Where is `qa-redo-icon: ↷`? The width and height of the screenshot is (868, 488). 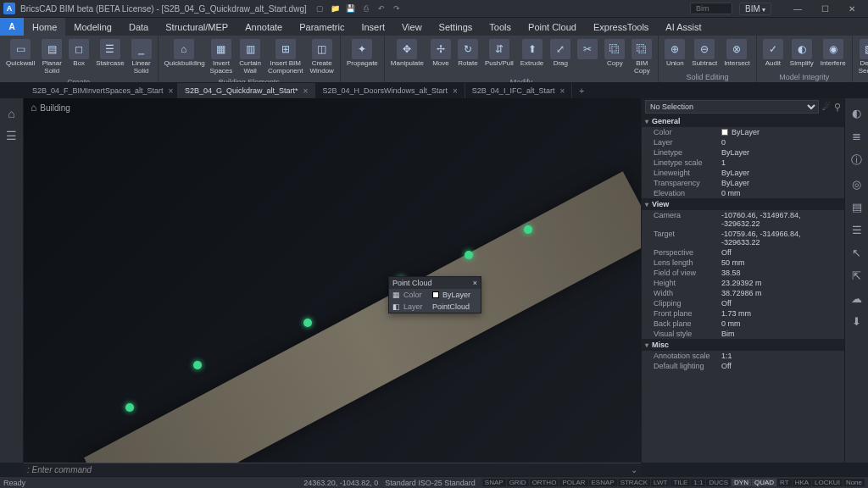 qa-redo-icon: ↷ is located at coordinates (397, 8).